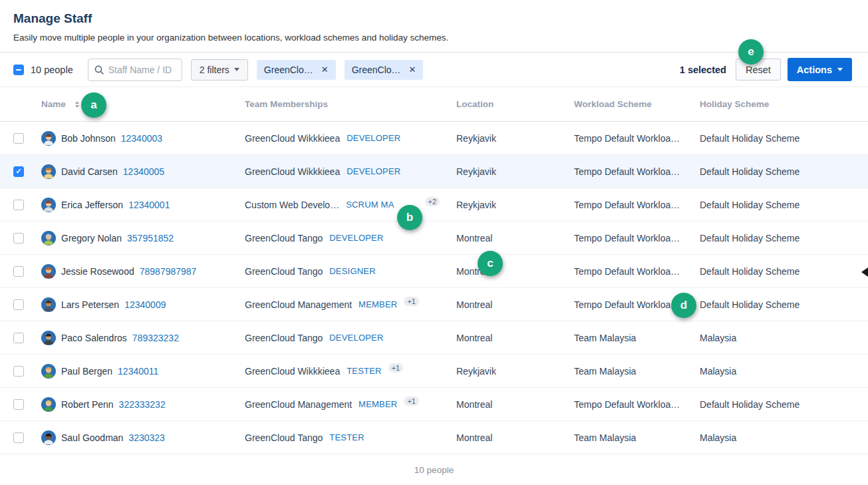 Image resolution: width=868 pixels, height=485 pixels. I want to click on table-row: Robert Penn 322333232 GreenCloud Managem…, so click(434, 404).